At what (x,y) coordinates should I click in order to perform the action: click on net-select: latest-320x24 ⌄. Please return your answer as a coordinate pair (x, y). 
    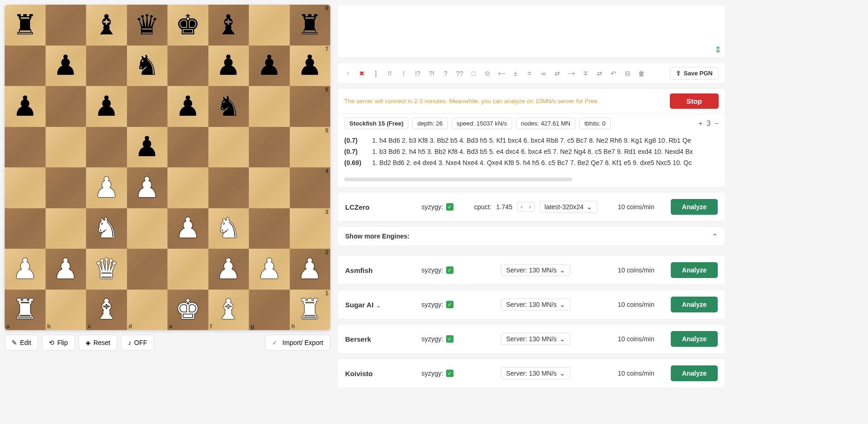
    Looking at the image, I should click on (568, 207).